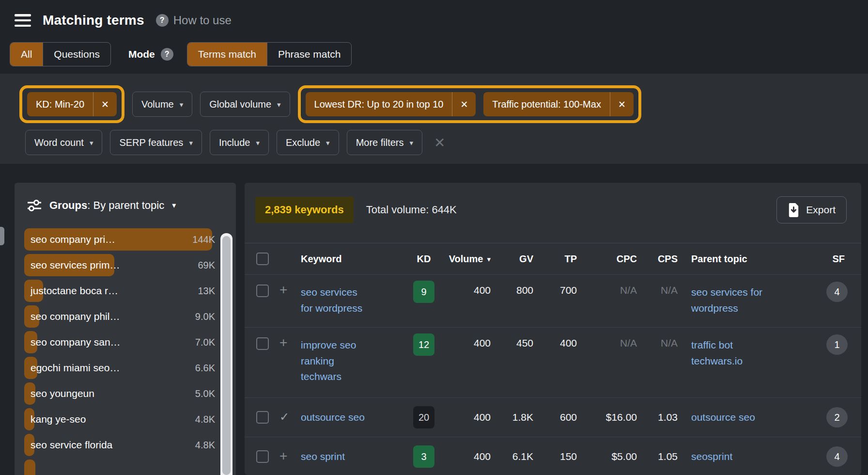 The height and width of the screenshot is (475, 868). I want to click on col-header-cpc: CPC, so click(607, 259).